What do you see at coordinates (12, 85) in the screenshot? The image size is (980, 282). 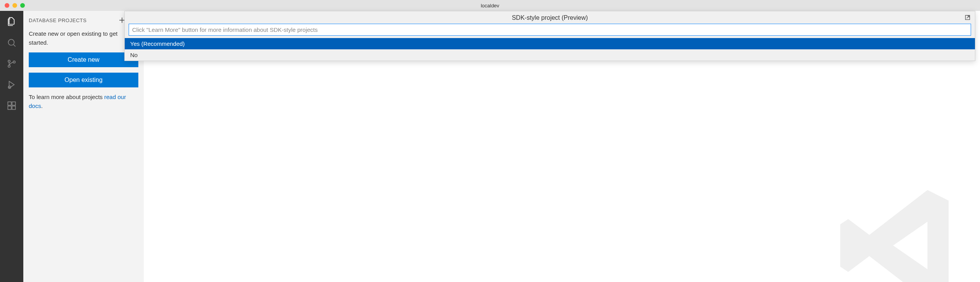 I see `activity-run-debug` at bounding box center [12, 85].